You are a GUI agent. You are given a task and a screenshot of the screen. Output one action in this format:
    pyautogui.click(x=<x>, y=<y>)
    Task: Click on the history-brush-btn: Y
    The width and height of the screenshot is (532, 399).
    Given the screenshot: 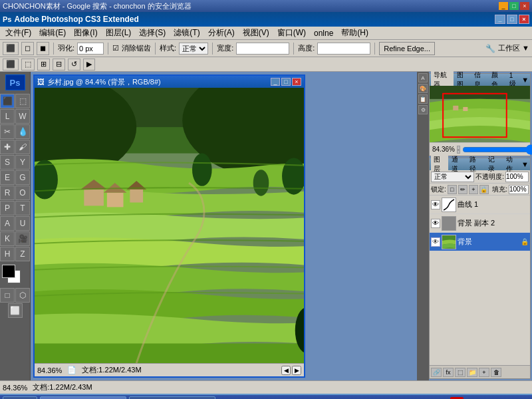 What is the action you would take?
    pyautogui.click(x=23, y=162)
    